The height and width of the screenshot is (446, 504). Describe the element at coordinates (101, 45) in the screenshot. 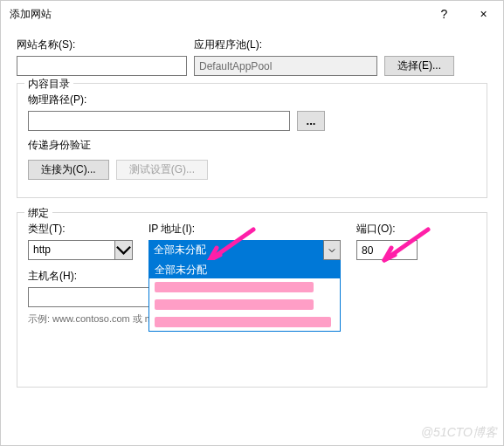

I see `site-name-label: 网站名称(S):` at that location.